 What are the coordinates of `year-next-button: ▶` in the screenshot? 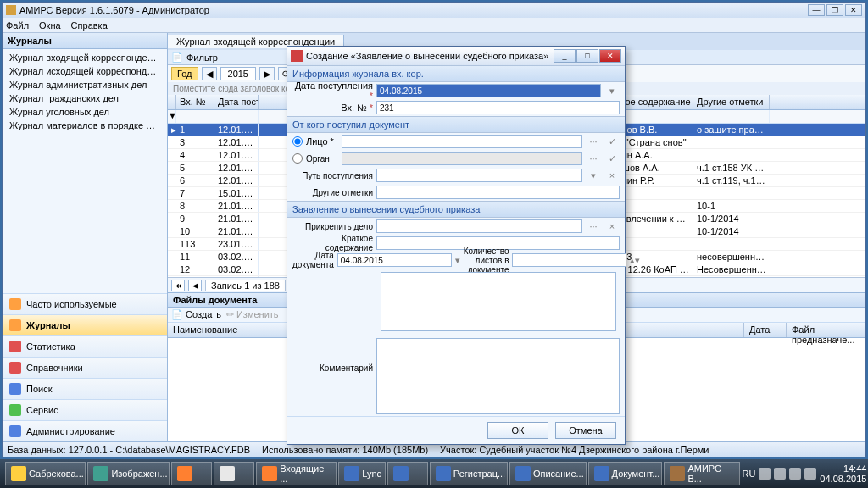 It's located at (267, 74).